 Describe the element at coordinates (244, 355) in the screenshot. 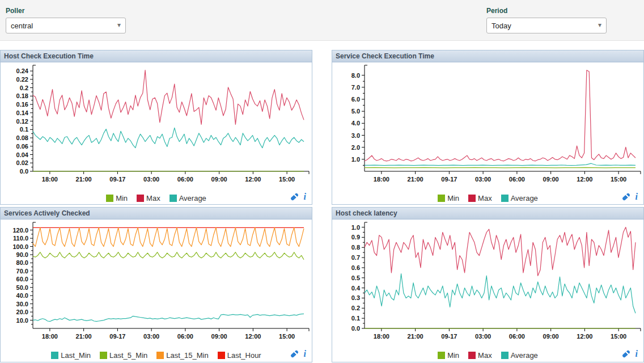

I see `legend-label: Last_Hour` at that location.